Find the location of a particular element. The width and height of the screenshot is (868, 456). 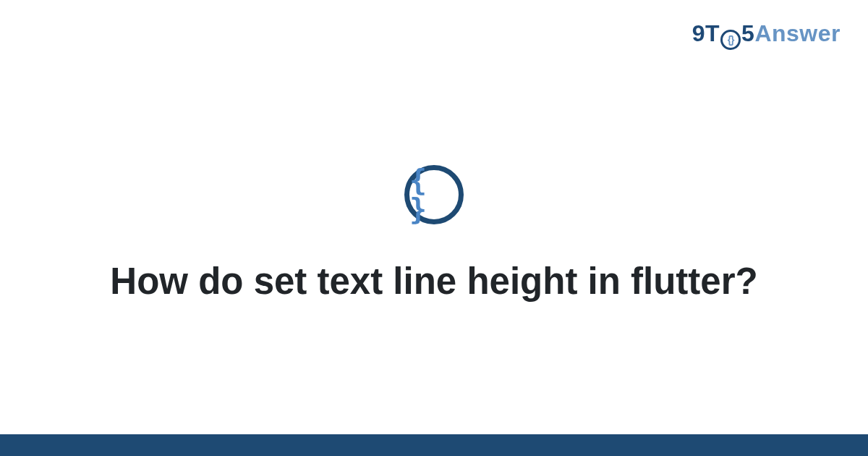

bottom-accent-bar is located at coordinates (434, 445).